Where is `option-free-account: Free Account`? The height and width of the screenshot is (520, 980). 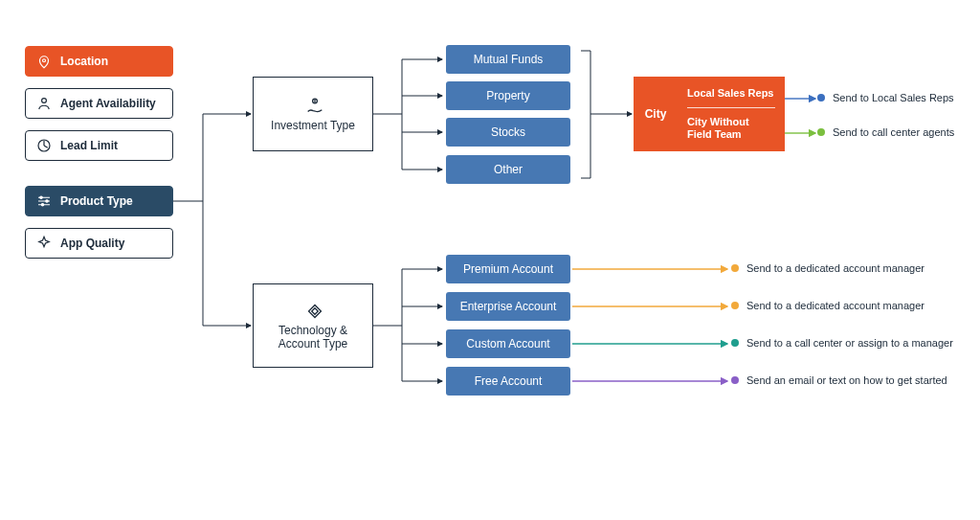 option-free-account: Free Account is located at coordinates (508, 381).